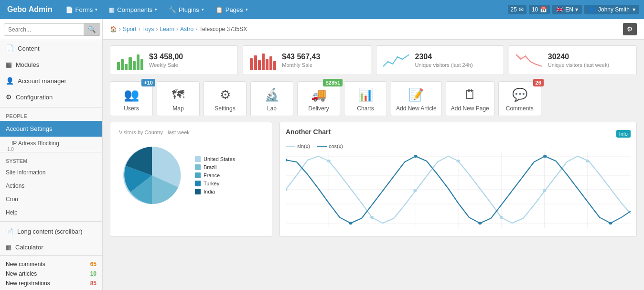 Image resolution: width=644 pixels, height=290 pixels. What do you see at coordinates (520, 108) in the screenshot?
I see `comments-label: Comments` at bounding box center [520, 108].